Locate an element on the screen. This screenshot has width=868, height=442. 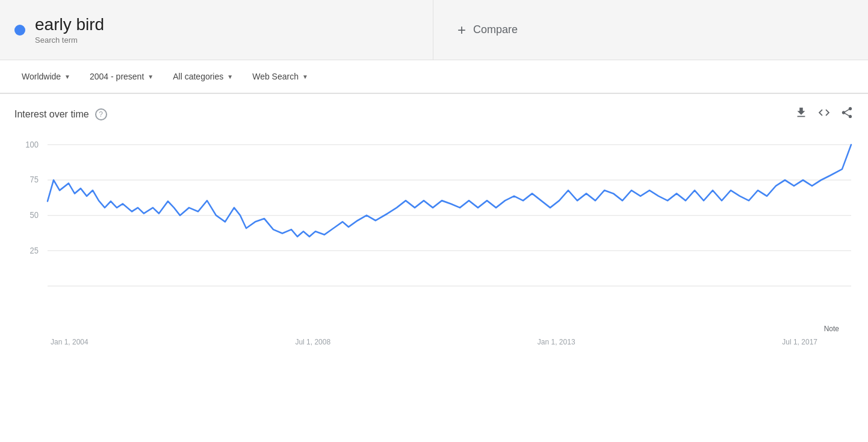
chart-title-area: Interest over time ? is located at coordinates (61, 114).